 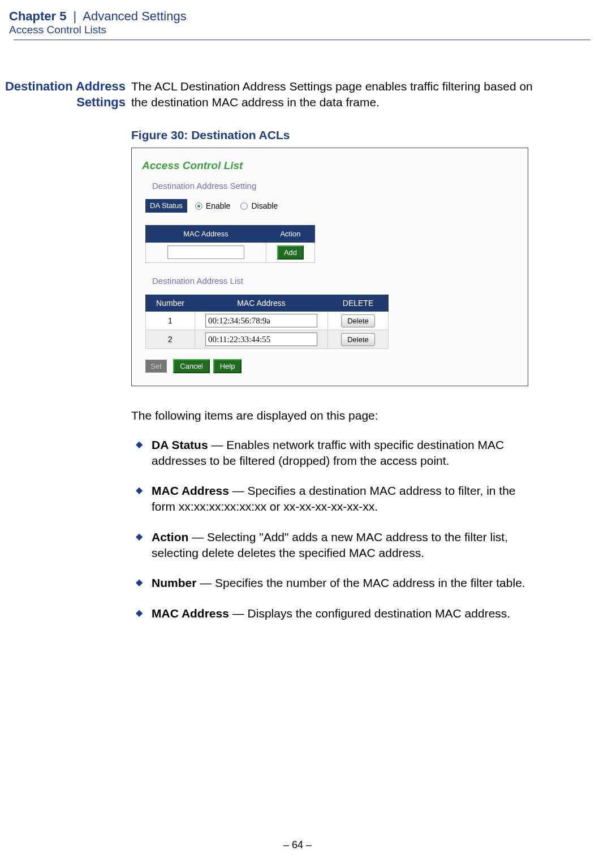 What do you see at coordinates (191, 366) in the screenshot?
I see `cancel-button: Cancel` at bounding box center [191, 366].